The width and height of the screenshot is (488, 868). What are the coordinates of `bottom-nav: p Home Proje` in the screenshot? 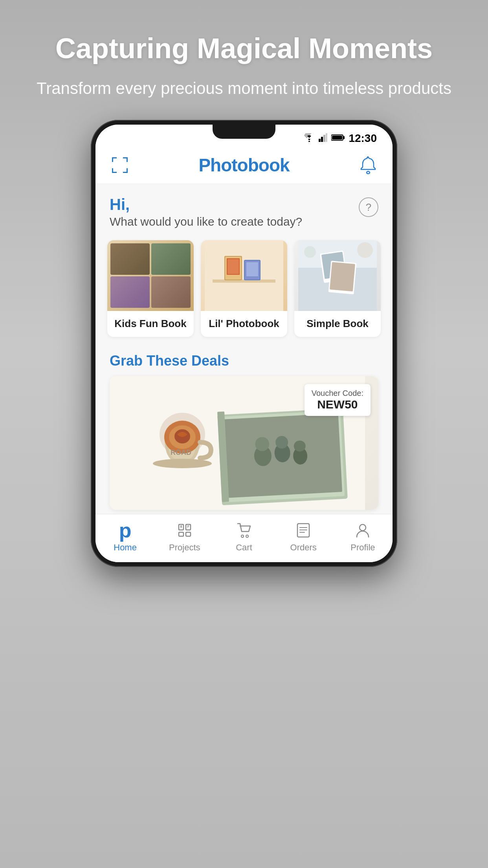 It's located at (244, 538).